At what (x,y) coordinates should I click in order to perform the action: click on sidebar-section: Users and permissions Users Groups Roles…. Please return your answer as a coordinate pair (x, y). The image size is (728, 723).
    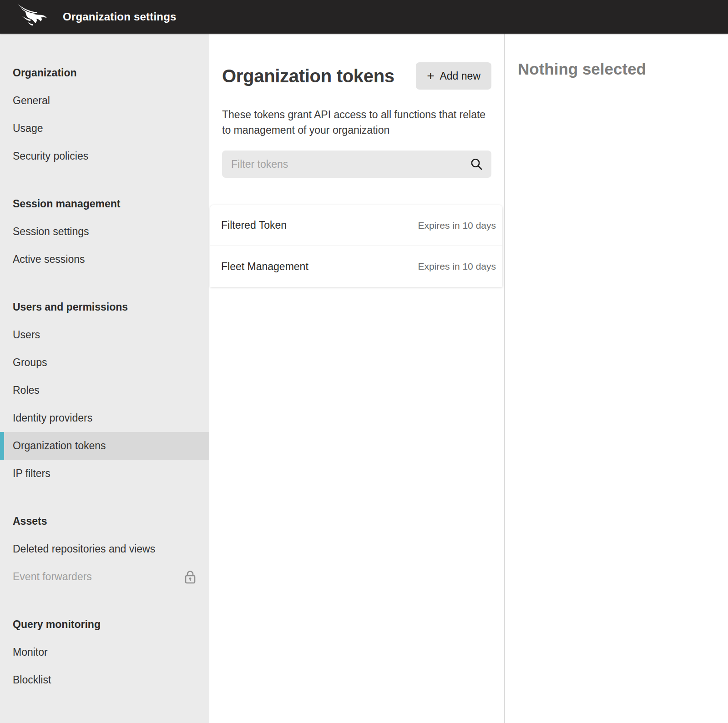
    Looking at the image, I should click on (105, 390).